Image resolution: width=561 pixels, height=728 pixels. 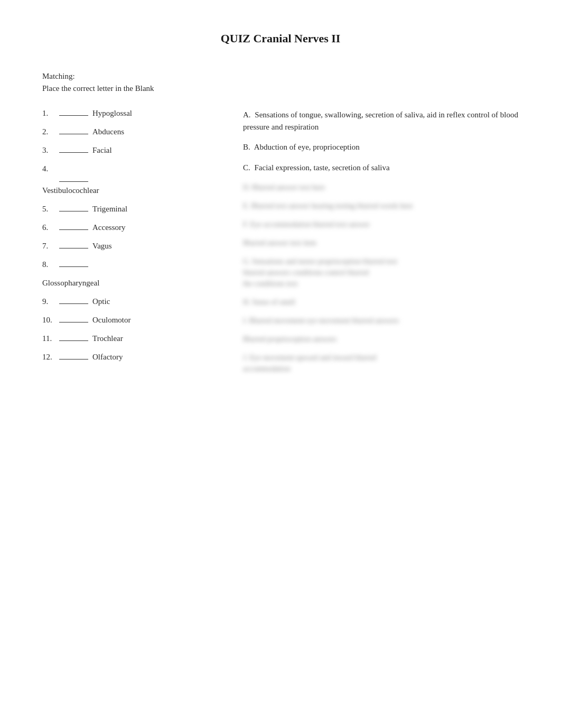 What do you see at coordinates (381, 339) in the screenshot?
I see `answer-blank2-blurred: Blurred proprioception answers` at bounding box center [381, 339].